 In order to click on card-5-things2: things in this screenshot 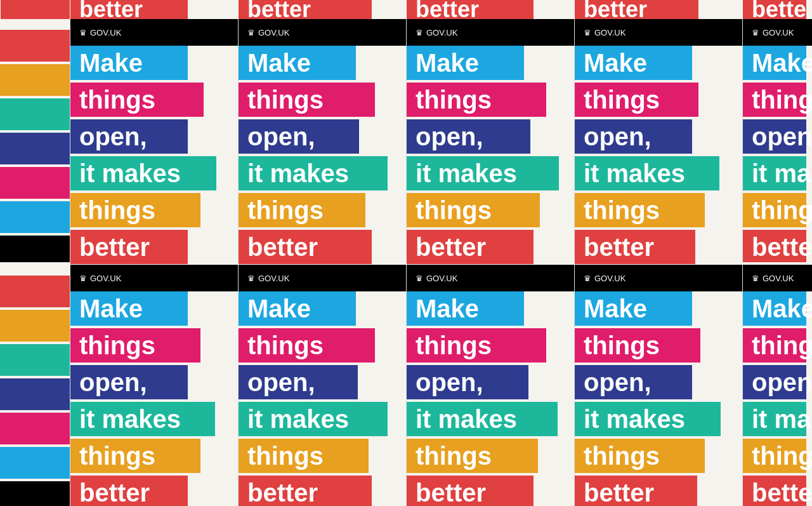, I will do `click(775, 210)`.